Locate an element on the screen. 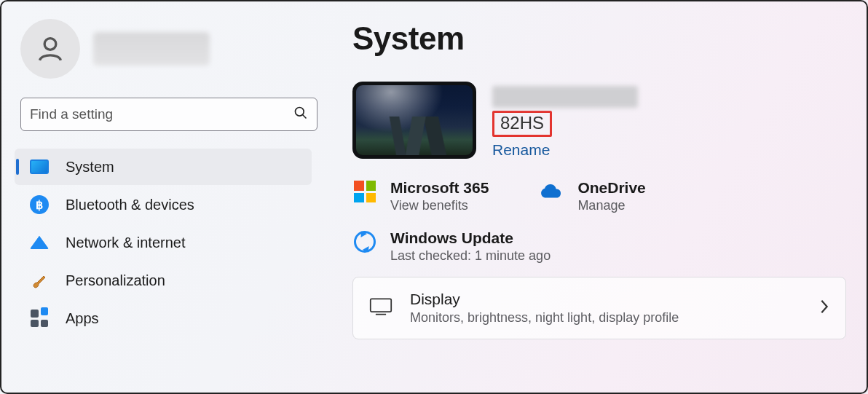 This screenshot has height=394, width=868. service-subtitle: View benefits is located at coordinates (440, 205).